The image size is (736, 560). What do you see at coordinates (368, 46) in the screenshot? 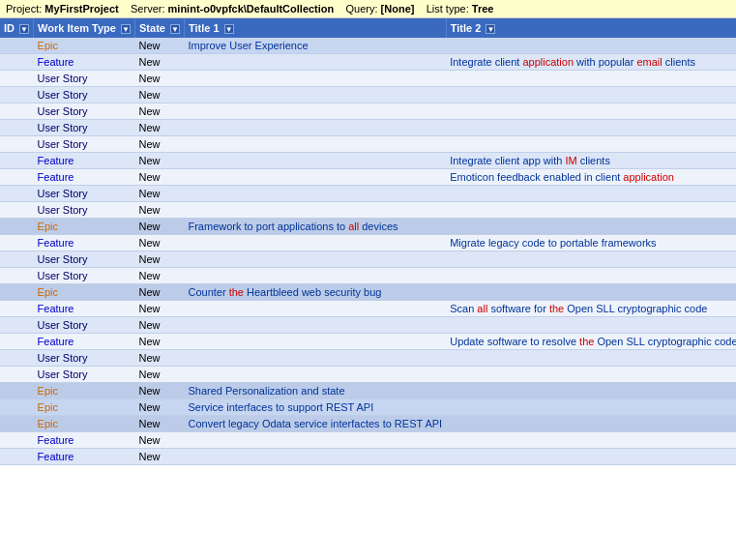
I see `table-row: EpicNewImprove User Experience` at bounding box center [368, 46].